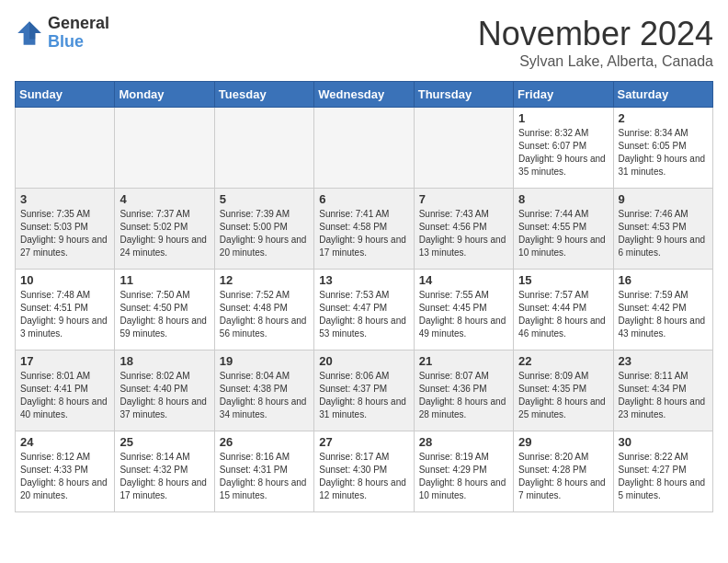  Describe the element at coordinates (64, 315) in the screenshot. I see `day-info: Sunrise: 7:48 AM Sunset: 4:51 PM Dayligh…` at that location.